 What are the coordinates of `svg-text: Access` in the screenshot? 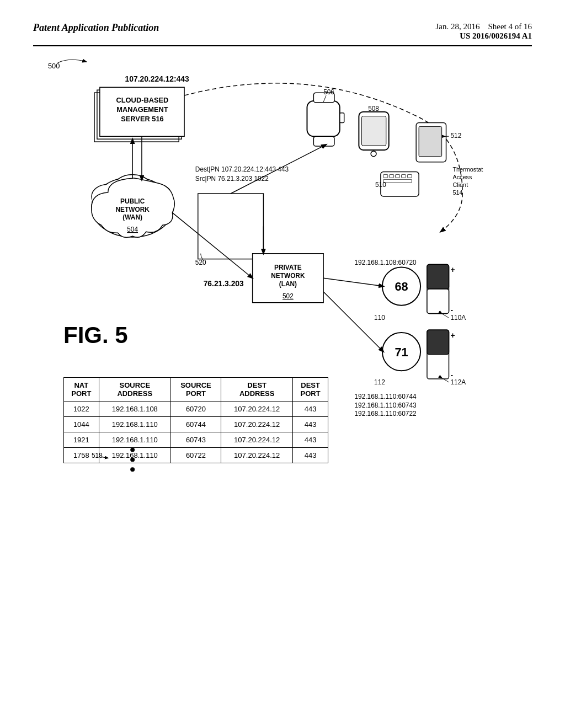 It's located at (462, 177).